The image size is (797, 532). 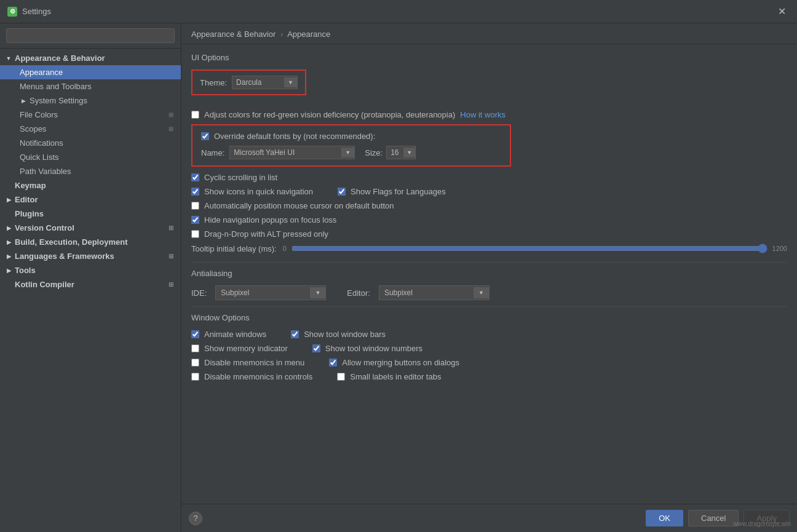 What do you see at coordinates (490, 58) in the screenshot?
I see `ui-options-title: UI Options` at bounding box center [490, 58].